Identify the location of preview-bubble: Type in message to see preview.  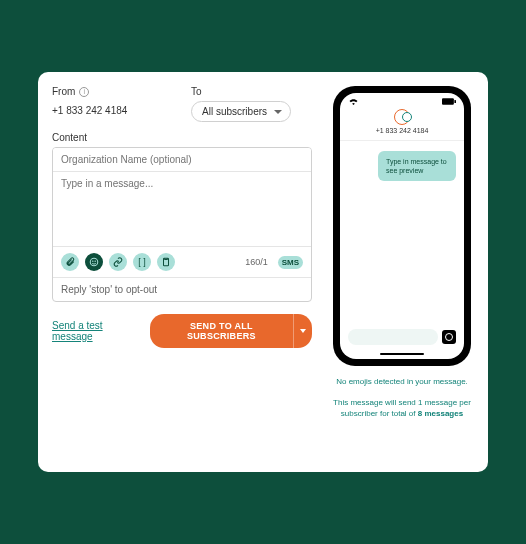
(417, 166).